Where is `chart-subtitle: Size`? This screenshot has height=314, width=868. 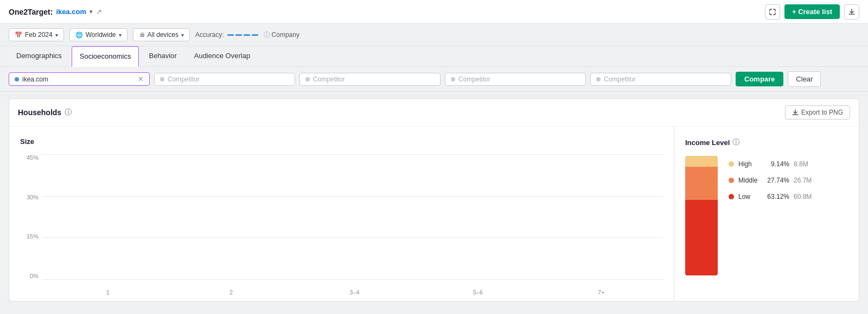 chart-subtitle: Size is located at coordinates (342, 141).